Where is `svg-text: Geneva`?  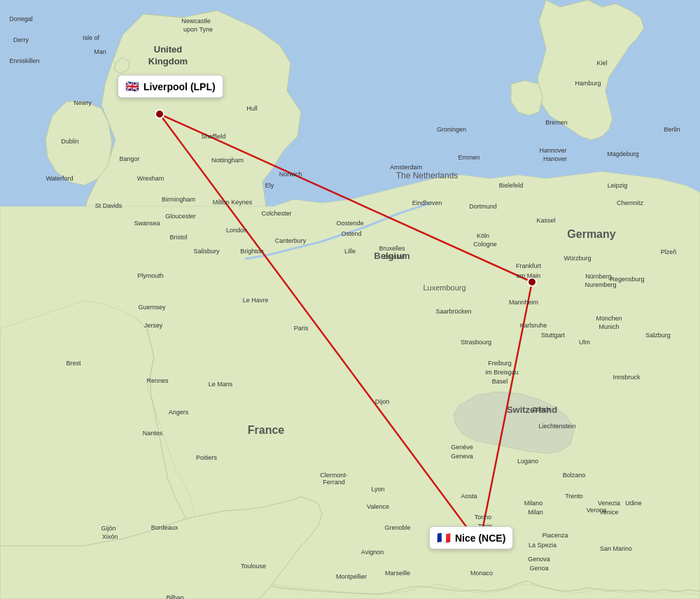 svg-text: Geneva is located at coordinates (462, 456).